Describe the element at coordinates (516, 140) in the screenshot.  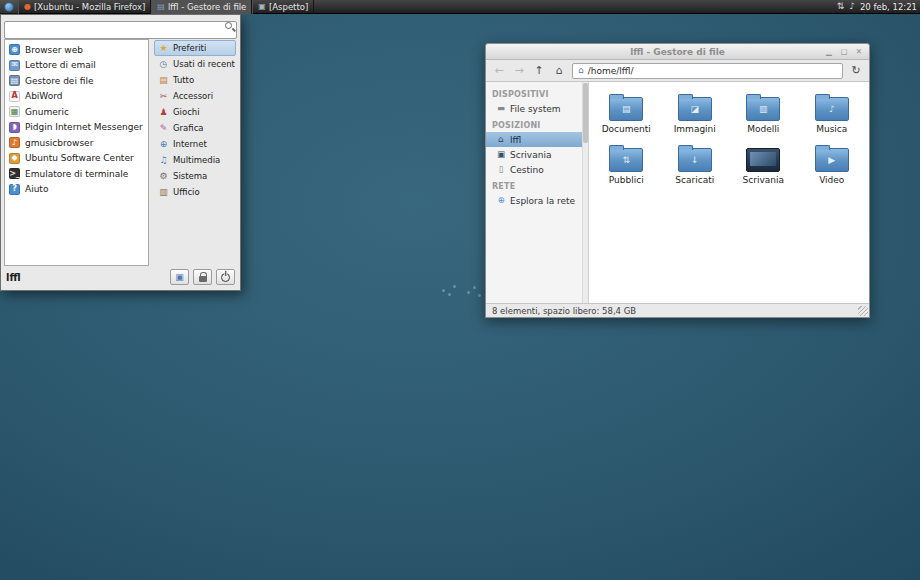
I see `sidebar-item-label: lffl` at that location.